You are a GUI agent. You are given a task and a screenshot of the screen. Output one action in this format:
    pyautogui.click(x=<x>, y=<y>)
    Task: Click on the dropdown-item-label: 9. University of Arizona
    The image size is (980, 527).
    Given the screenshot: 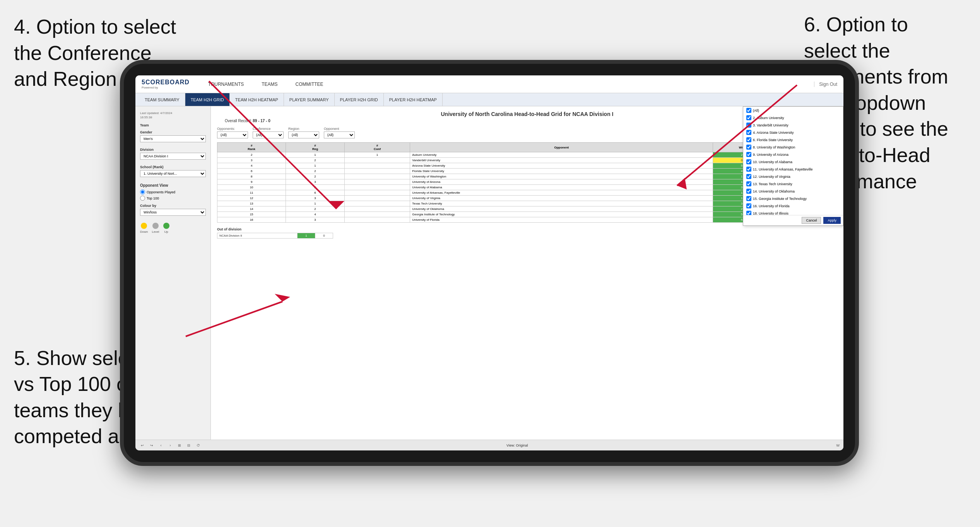 What is the action you would take?
    pyautogui.click(x=771, y=155)
    